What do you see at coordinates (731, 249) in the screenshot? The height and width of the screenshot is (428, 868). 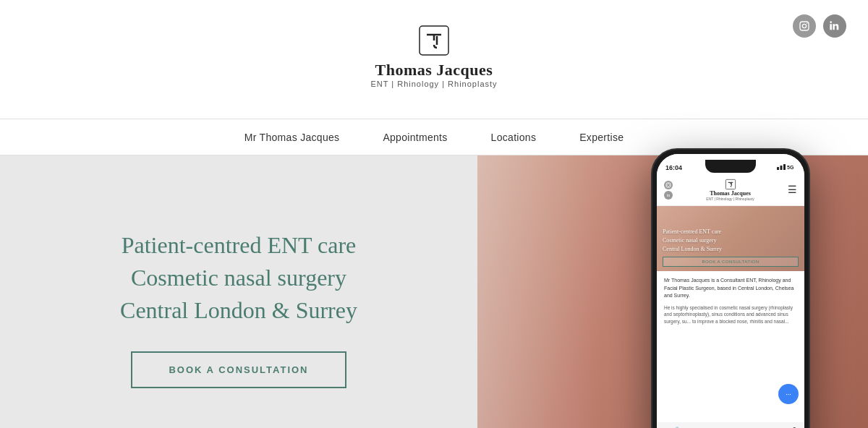 I see `phone-hero-line3: Central London & Surrey` at bounding box center [731, 249].